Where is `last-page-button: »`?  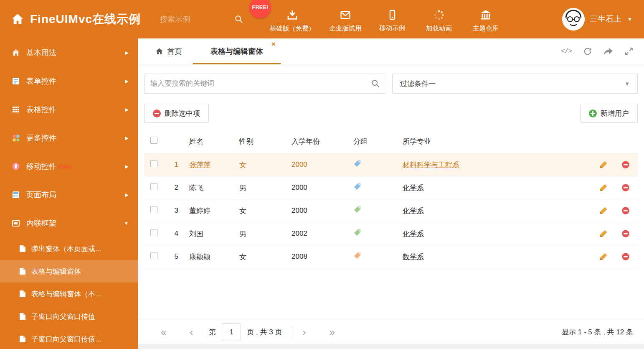 last-page-button: » is located at coordinates (332, 332).